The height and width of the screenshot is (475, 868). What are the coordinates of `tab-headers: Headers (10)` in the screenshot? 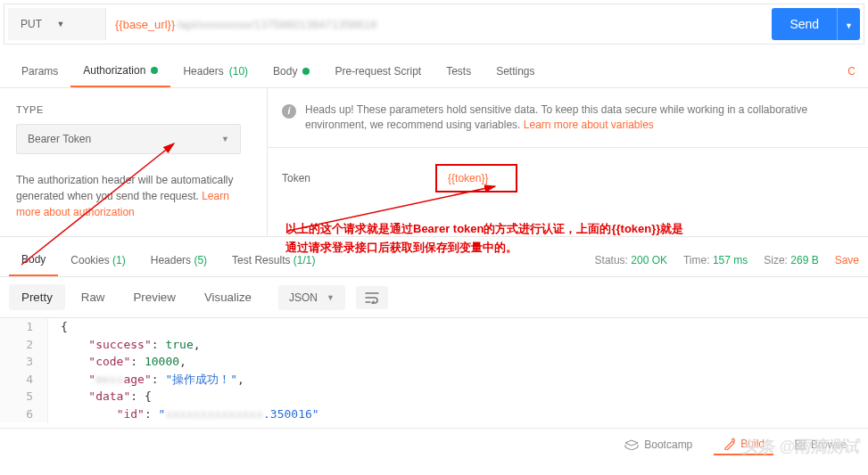 It's located at (216, 71).